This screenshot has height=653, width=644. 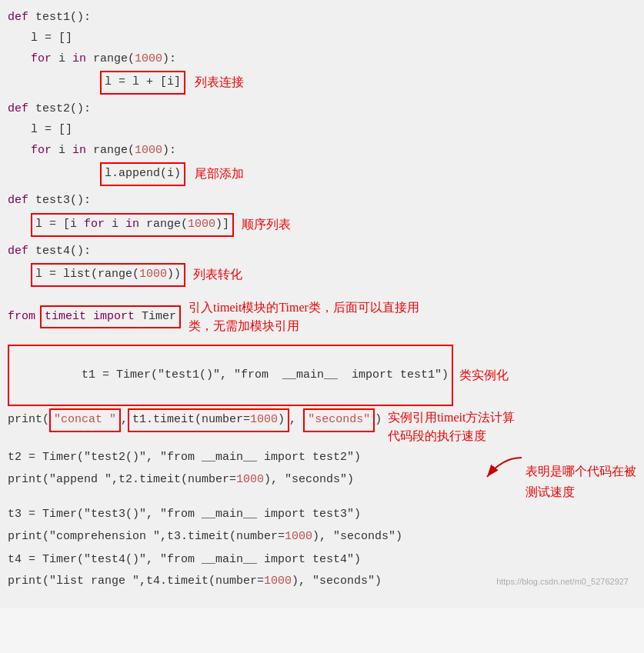 What do you see at coordinates (266, 225) in the screenshot?
I see `label-comprehension: 顺序列表` at bounding box center [266, 225].